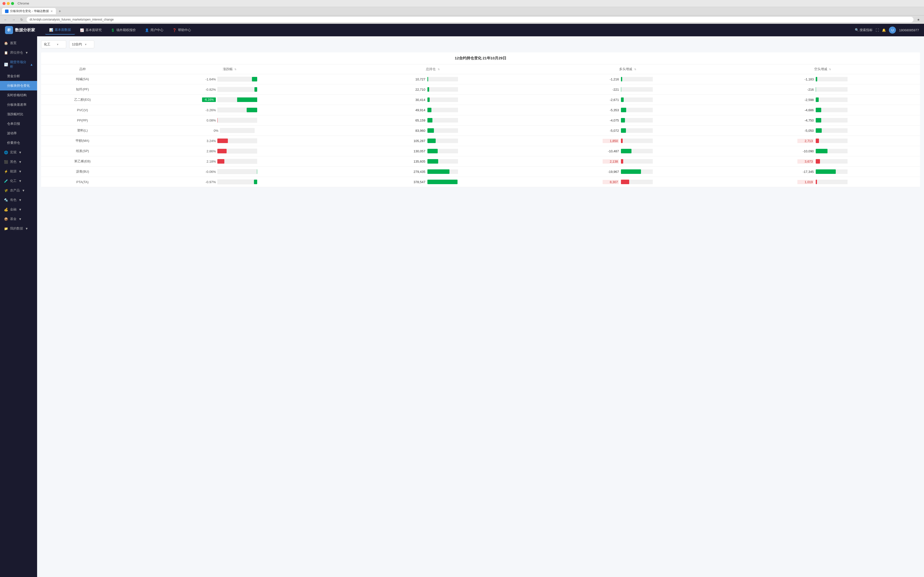 This screenshot has height=577, width=924. I want to click on nav-item-help: ❓ 帮助中心, so click(182, 30).